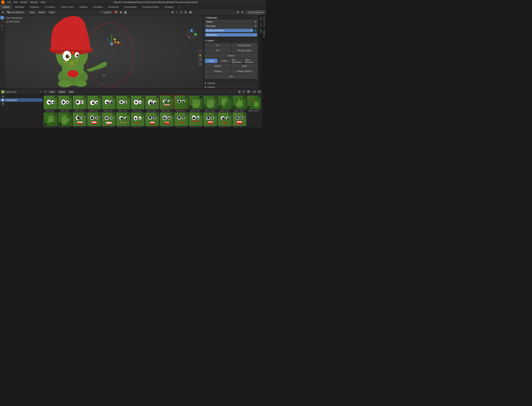 This screenshot has width=532, height=406. I want to click on tool-select-lasso: ⌇, so click(2, 29).